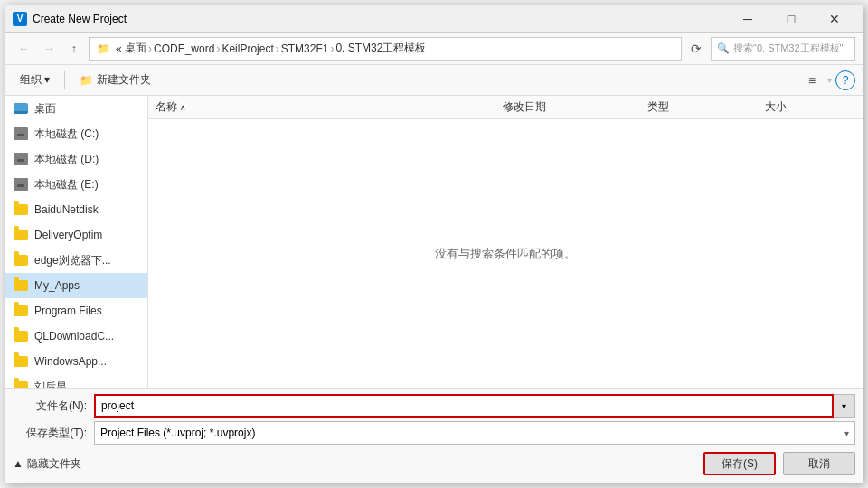  I want to click on sidebar-label-d: 本地磁盘 (D:), so click(67, 159).